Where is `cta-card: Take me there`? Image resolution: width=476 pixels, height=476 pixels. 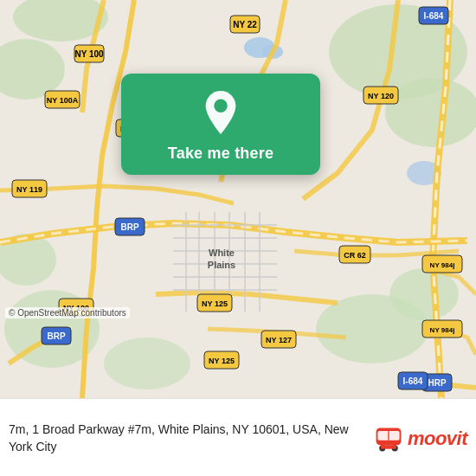 cta-card: Take me there is located at coordinates (221, 125).